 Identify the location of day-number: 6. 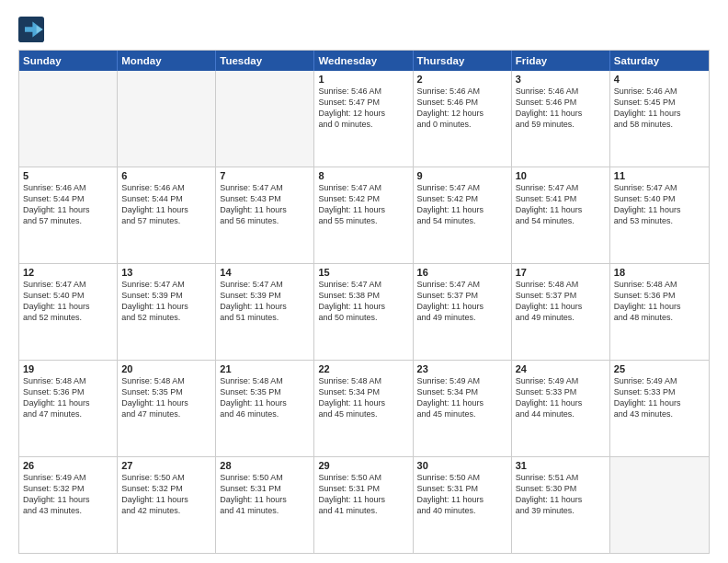
(166, 176).